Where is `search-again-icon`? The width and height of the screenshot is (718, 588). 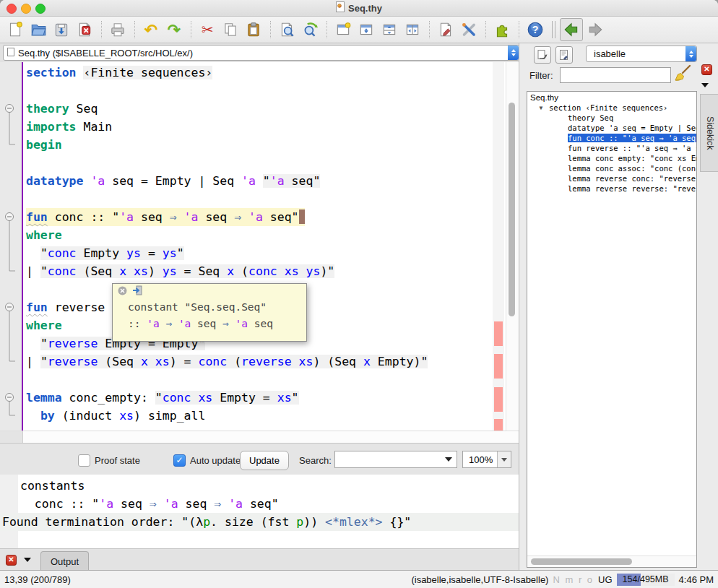 search-again-icon is located at coordinates (310, 30).